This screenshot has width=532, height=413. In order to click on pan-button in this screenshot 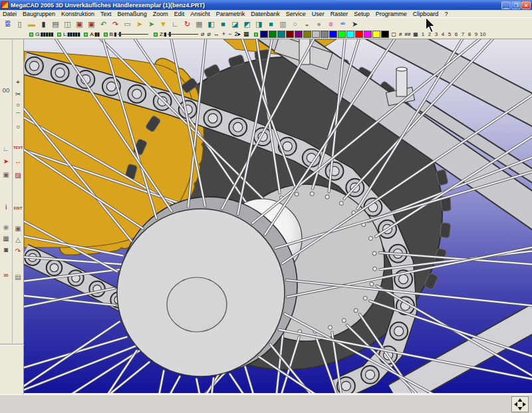, I will do `click(520, 404)`.